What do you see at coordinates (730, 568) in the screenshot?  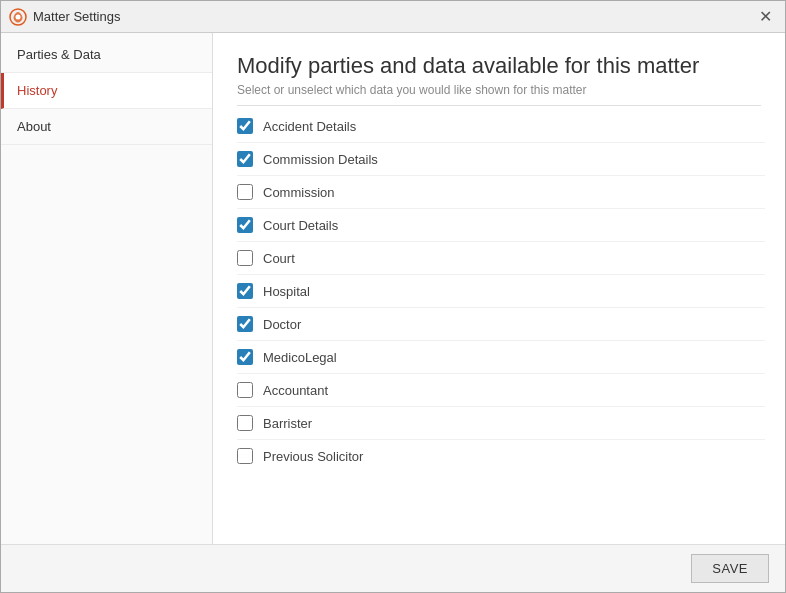 I see `save-button: SAVE` at bounding box center [730, 568].